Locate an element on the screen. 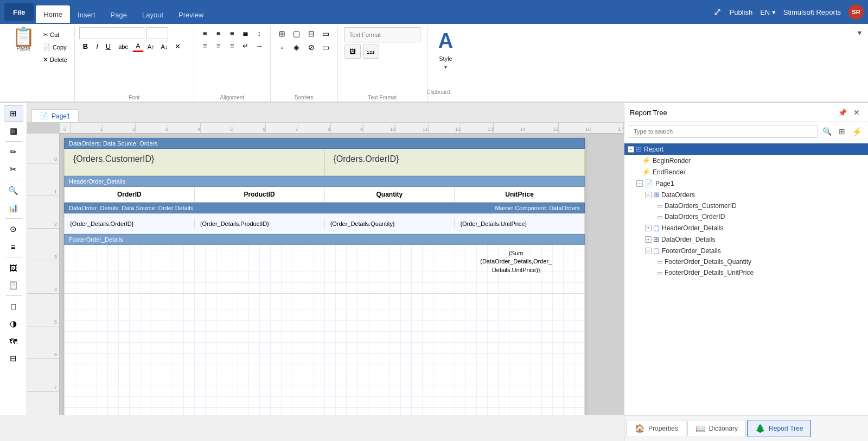 The image size is (868, 441). tool-map: 🗺 is located at coordinates (14, 341).